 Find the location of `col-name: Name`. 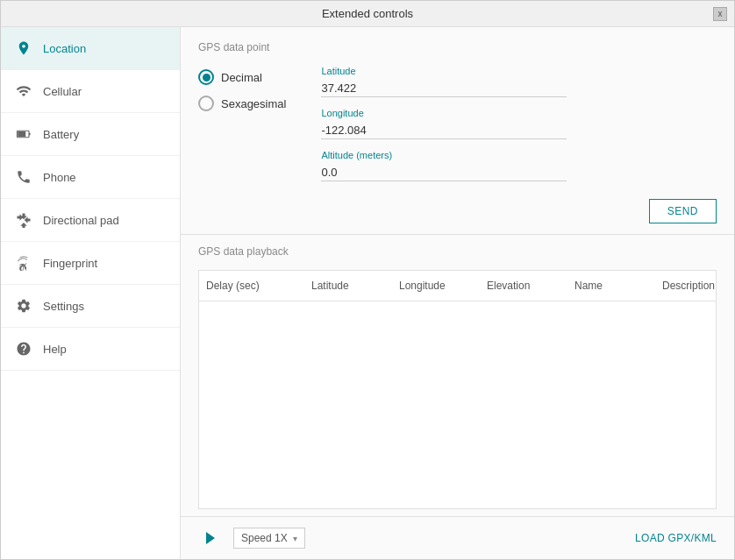

col-name: Name is located at coordinates (611, 286).